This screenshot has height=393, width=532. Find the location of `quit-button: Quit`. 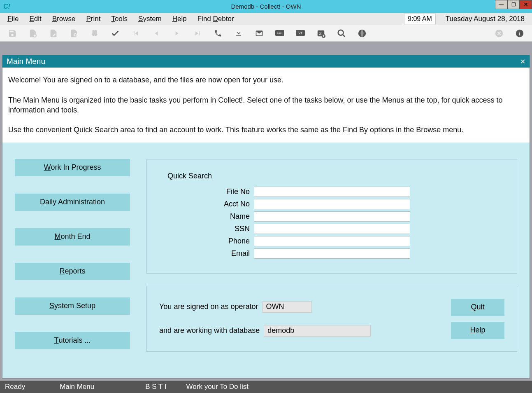

quit-button: Quit is located at coordinates (478, 307).